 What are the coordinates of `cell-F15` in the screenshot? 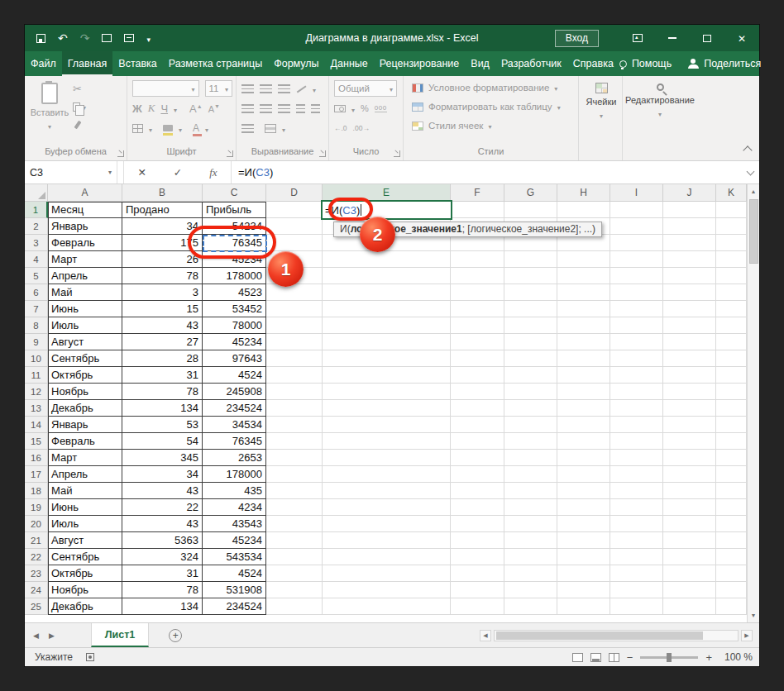 It's located at (478, 441).